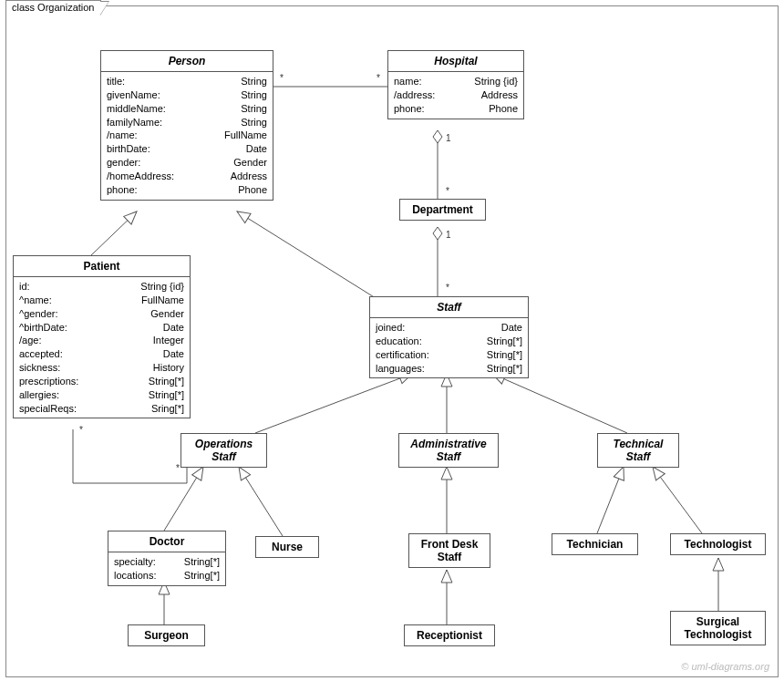  I want to click on class-staff-title: Staff, so click(449, 308).